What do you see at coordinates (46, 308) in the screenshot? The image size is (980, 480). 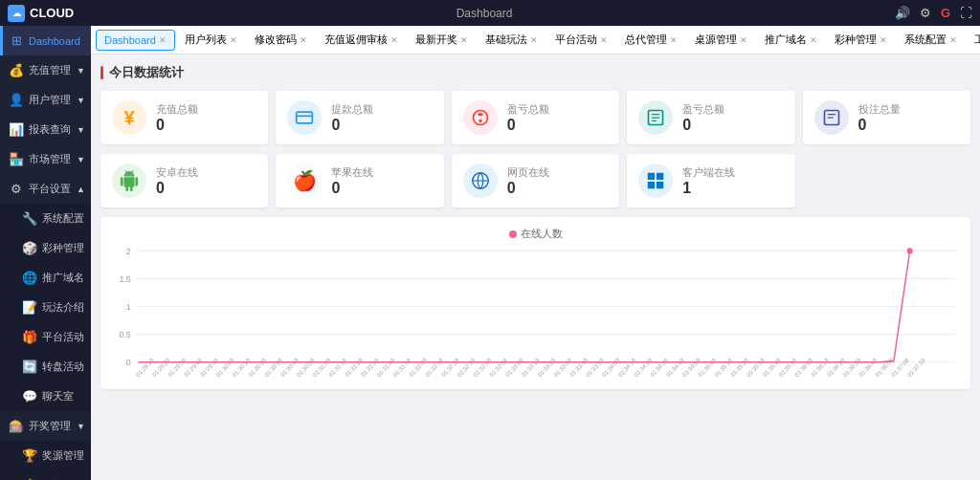 I see `sidebar-item-rules: 📝 玩法介绍` at bounding box center [46, 308].